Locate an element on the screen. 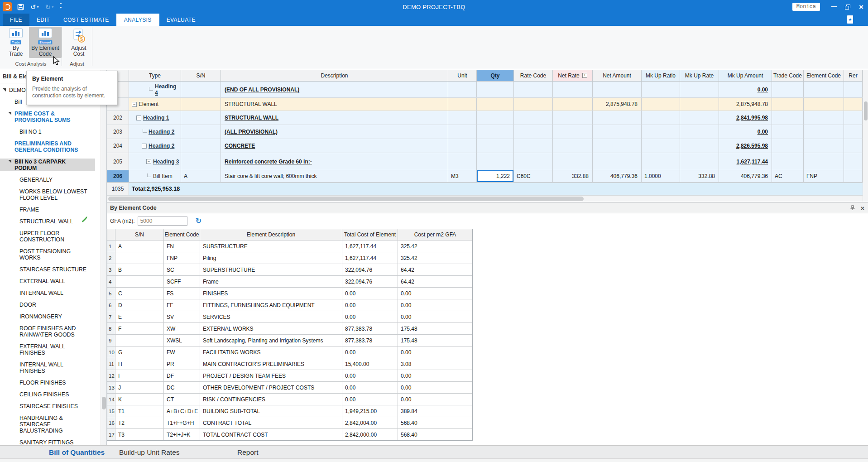  cell-element_code: FNP is located at coordinates (824, 176).